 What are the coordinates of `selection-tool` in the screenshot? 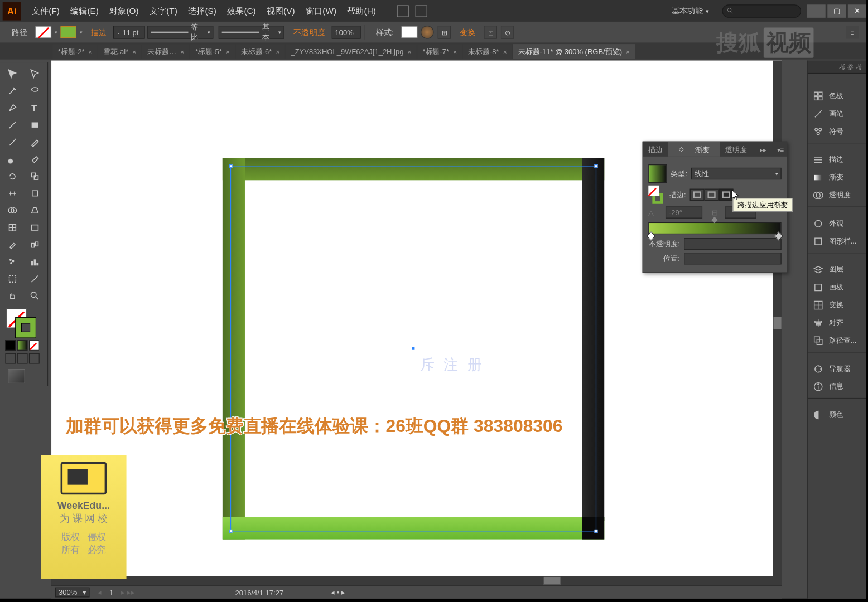 It's located at (13, 74).